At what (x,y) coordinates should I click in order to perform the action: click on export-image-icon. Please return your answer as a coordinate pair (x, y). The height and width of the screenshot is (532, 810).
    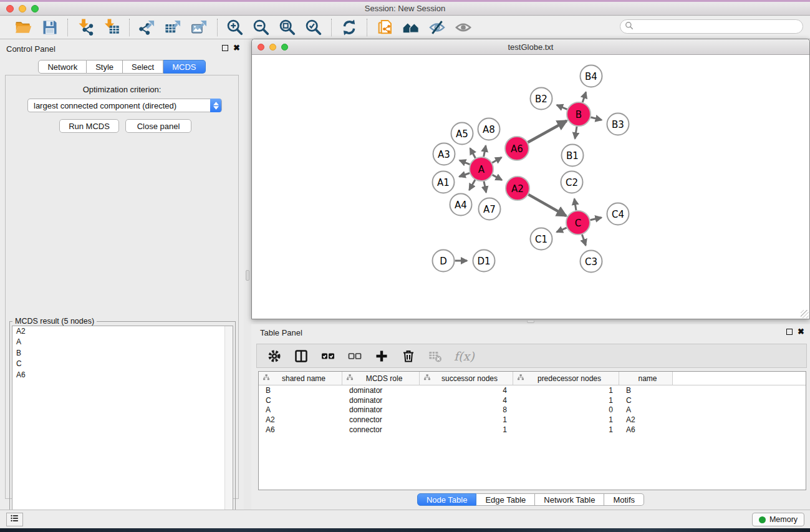
    Looking at the image, I should click on (200, 27).